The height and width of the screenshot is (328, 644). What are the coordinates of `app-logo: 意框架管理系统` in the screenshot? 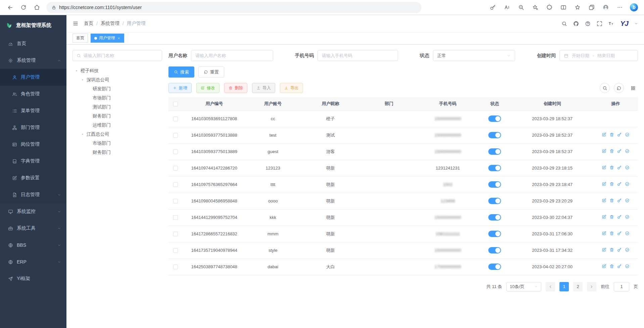 It's located at (33, 25).